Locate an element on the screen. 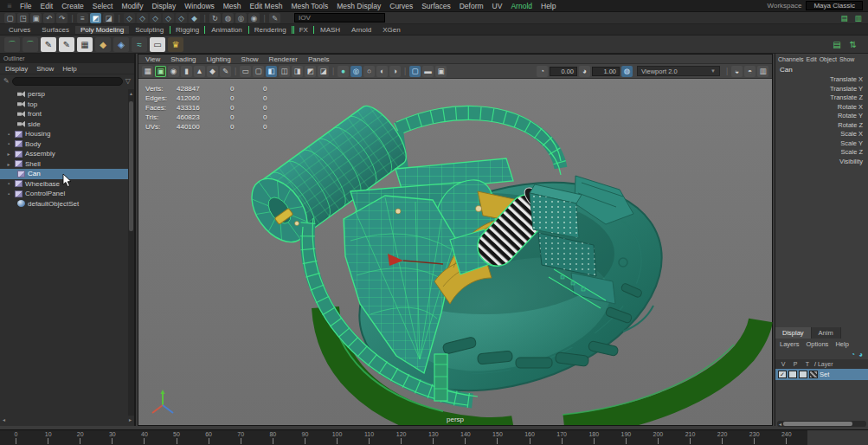  ambient-occlusion-icon: ◩ is located at coordinates (310, 71).